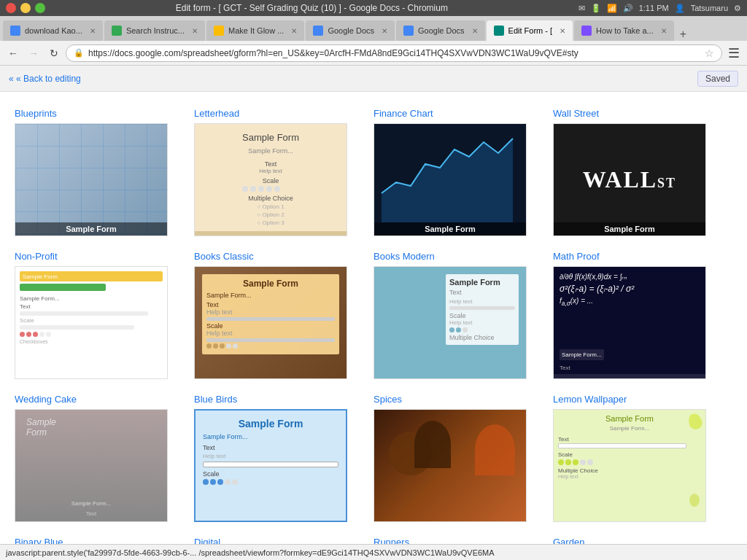 Image resolution: width=747 pixels, height=560 pixels. Describe the element at coordinates (441, 31) in the screenshot. I see `tab-google-docs-2: Google Docs ✕` at that location.